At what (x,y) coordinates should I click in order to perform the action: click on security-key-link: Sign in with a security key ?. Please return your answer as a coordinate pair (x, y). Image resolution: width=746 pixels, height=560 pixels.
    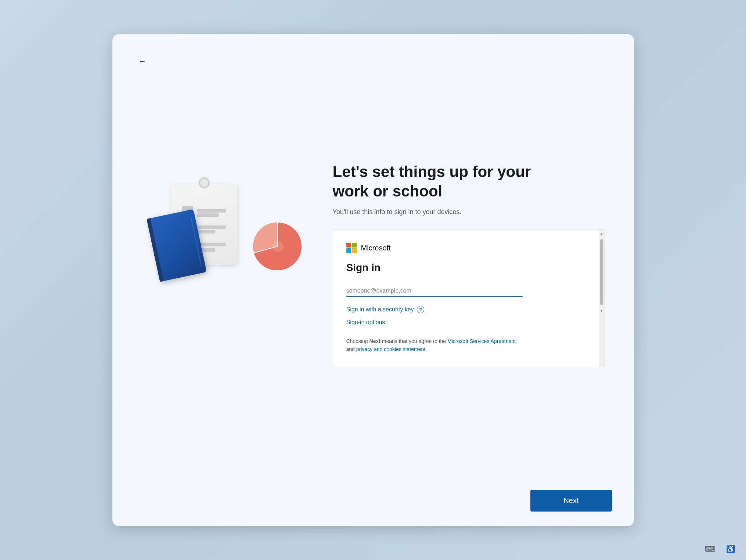
    Looking at the image, I should click on (435, 310).